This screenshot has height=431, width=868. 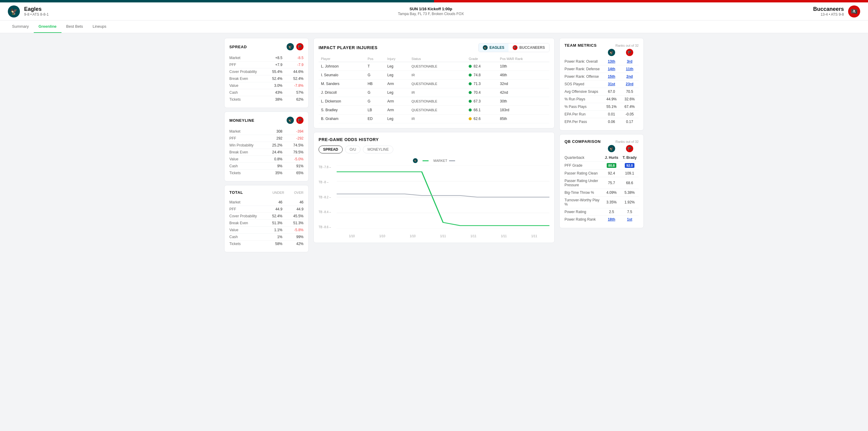 What do you see at coordinates (611, 165) in the screenshot?
I see `pff-badge-green: 80.8` at bounding box center [611, 165].